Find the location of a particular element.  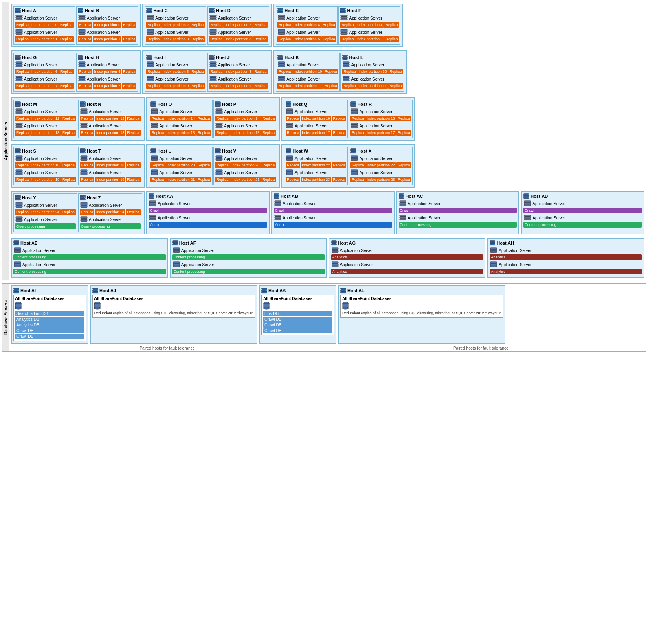

host-y: Host Y Application Server Replica Index … is located at coordinates (46, 212).